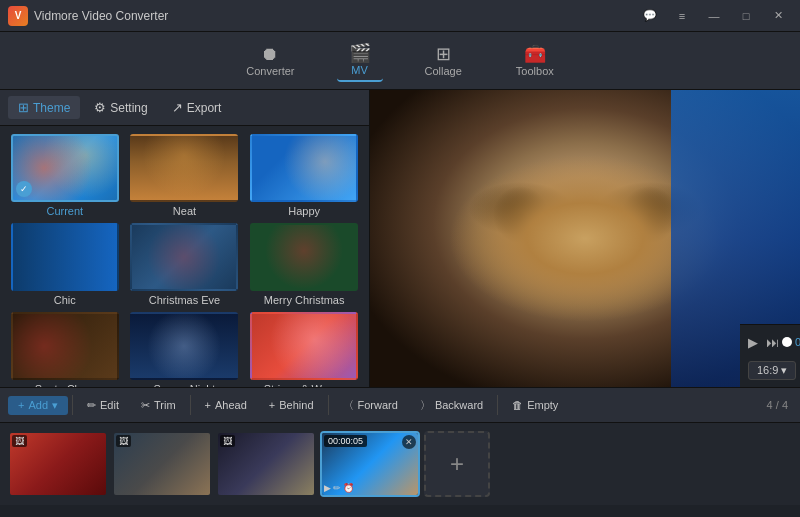 The width and height of the screenshot is (800, 517). What do you see at coordinates (304, 264) in the screenshot?
I see `theme-merry-christmas: Merry Christmas` at bounding box center [304, 264].